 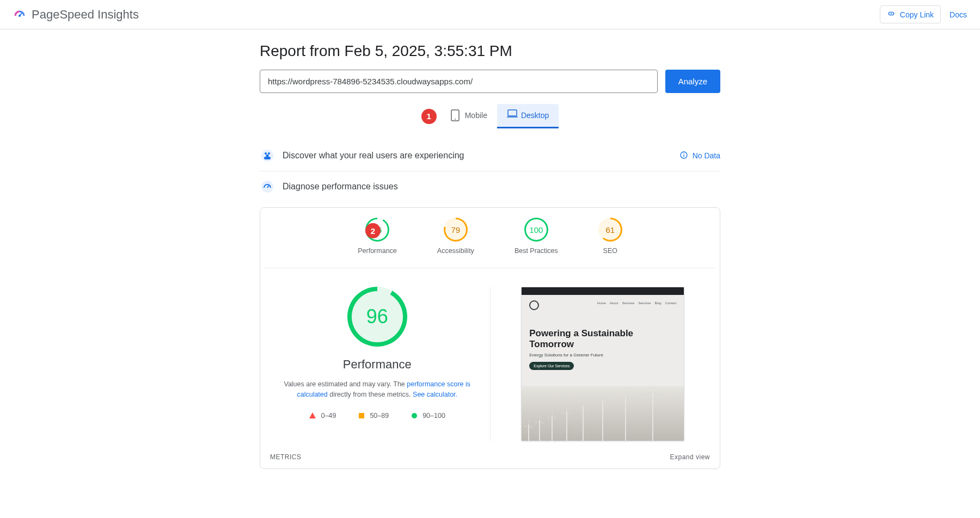 I want to click on tab-mobile-label: Mobile, so click(x=476, y=115).